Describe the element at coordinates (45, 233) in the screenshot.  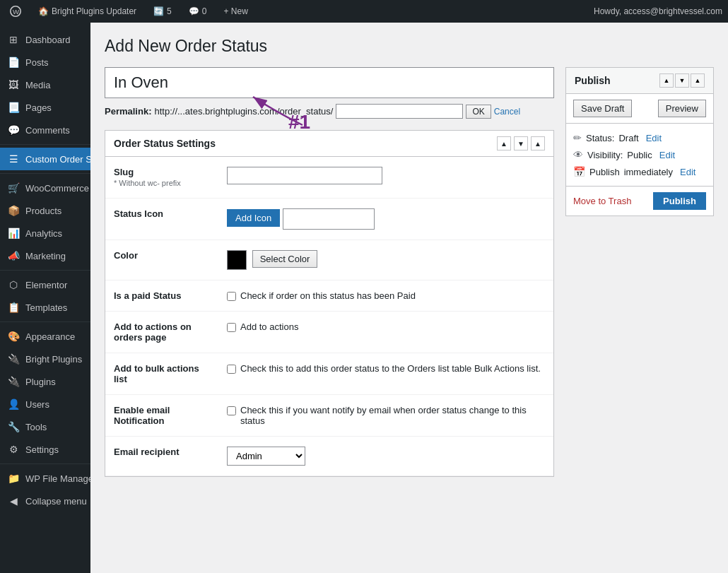
I see `sidebar-item-analytics: 📊 Analytics` at that location.